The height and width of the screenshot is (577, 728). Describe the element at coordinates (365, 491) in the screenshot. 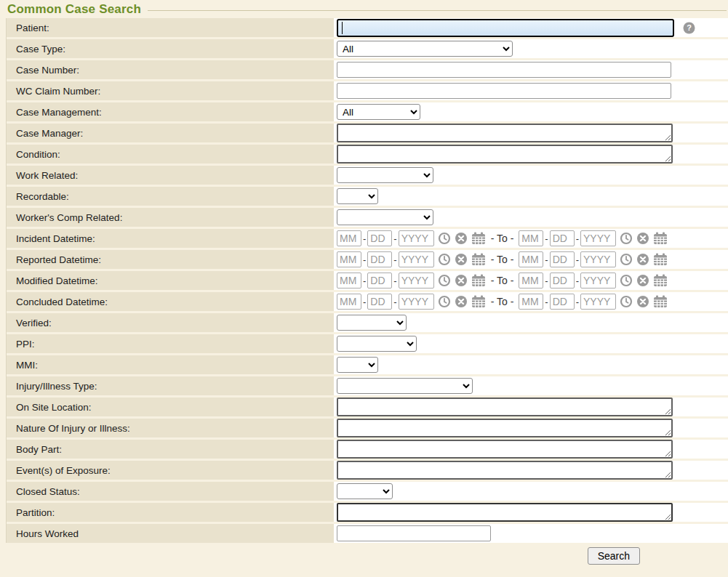

I see `field-closed-status-select` at that location.